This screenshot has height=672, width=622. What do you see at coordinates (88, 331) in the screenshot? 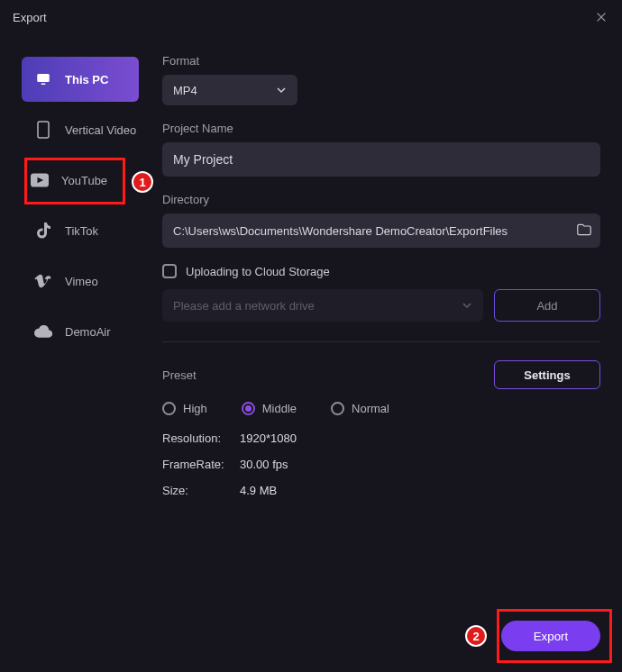
I see `sidebar-item-label: DemoAir` at bounding box center [88, 331].